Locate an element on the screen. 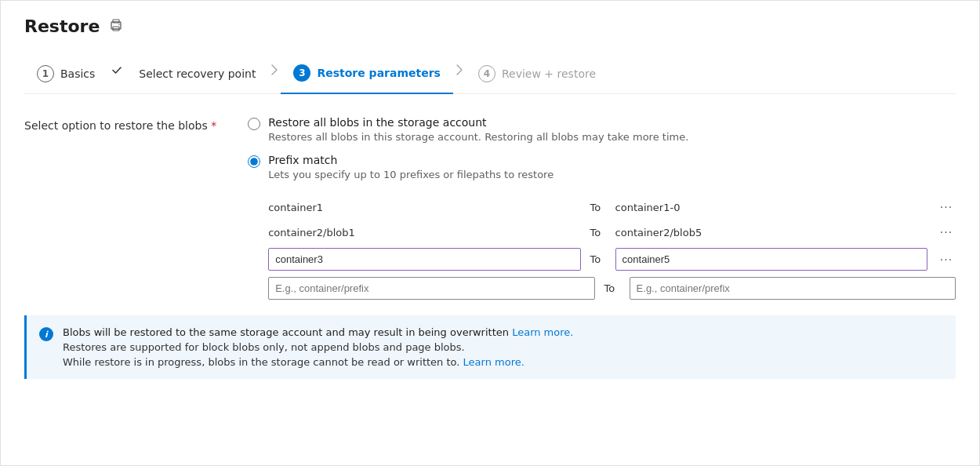 Image resolution: width=980 pixels, height=466 pixels. prefix-row-2: container2/blob1 To container2/blob5 ··· is located at coordinates (612, 232).